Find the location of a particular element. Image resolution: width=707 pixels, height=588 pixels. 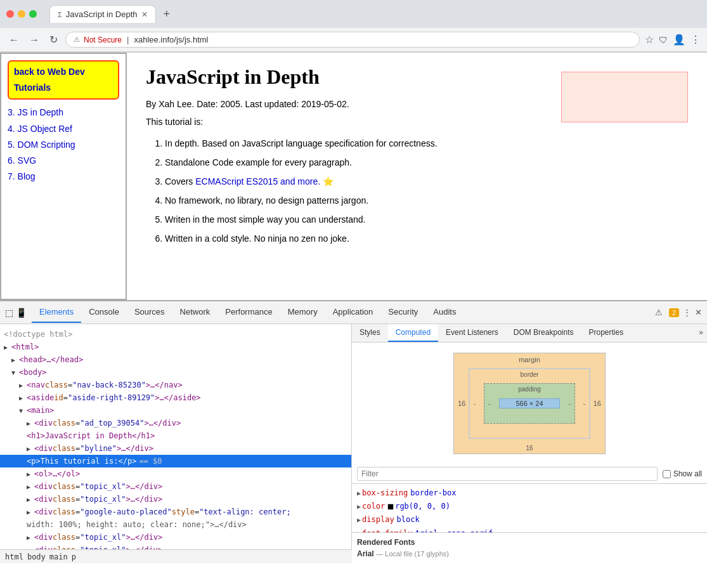

css-row-color: ▶ color rgb(0, 0, 0) is located at coordinates (529, 506).